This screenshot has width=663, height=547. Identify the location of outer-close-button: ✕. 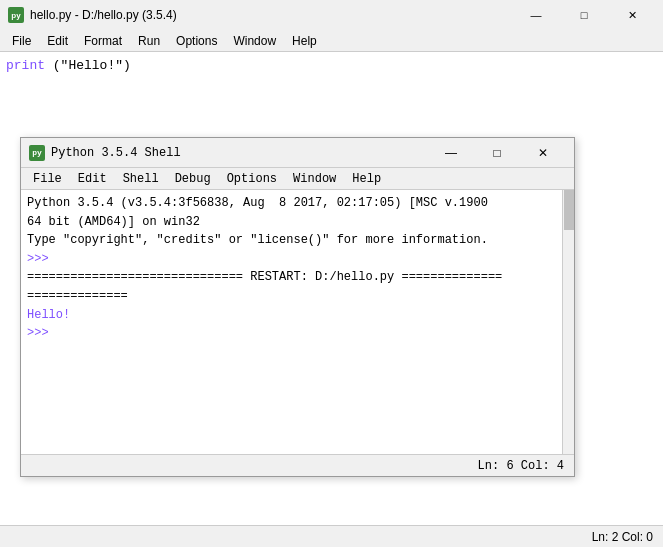
(632, 15).